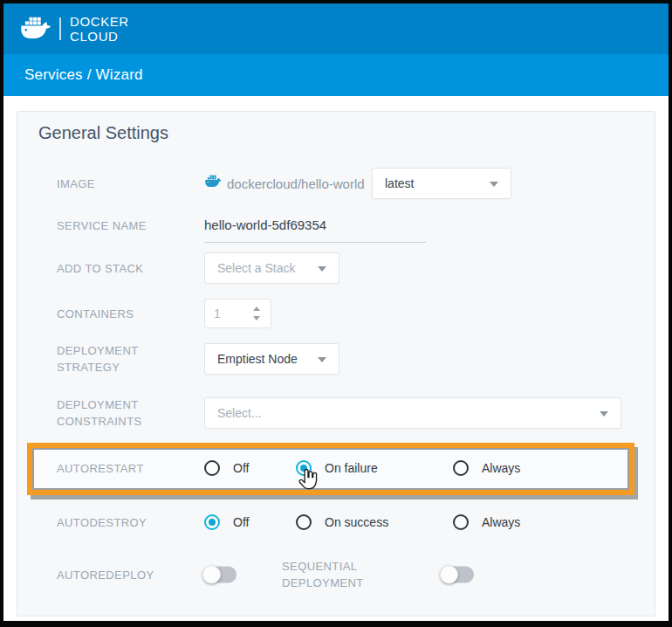 This screenshot has width=672, height=627. Describe the element at coordinates (101, 522) in the screenshot. I see `autodestroy-label: AUTODESTROY` at that location.